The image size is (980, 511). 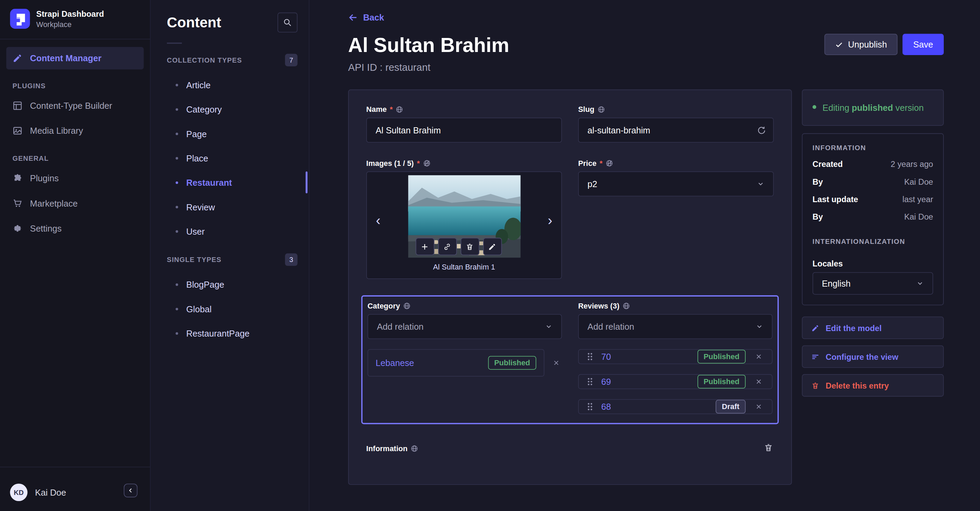 I want to click on subnav-title: Content, so click(x=194, y=22).